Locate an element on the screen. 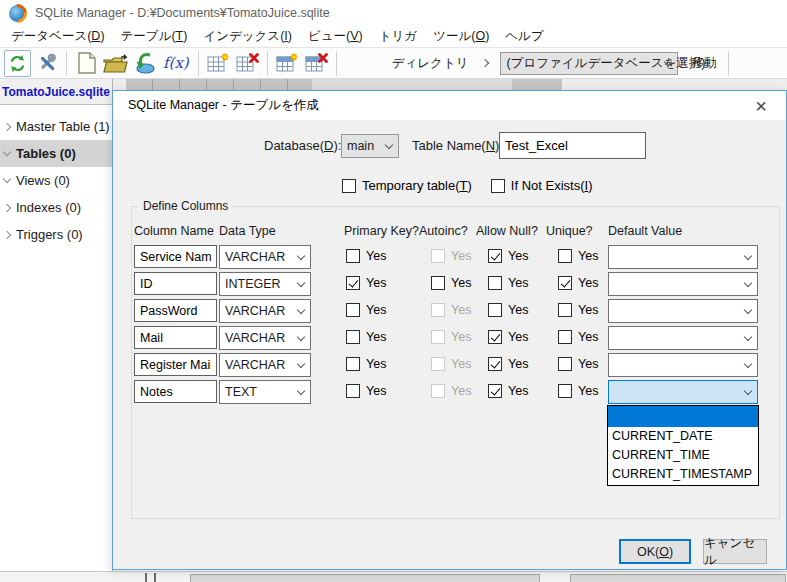 The image size is (787, 582). title-bar: SQLite Manager - D:¥Documents¥TomatoJuic… is located at coordinates (394, 13).